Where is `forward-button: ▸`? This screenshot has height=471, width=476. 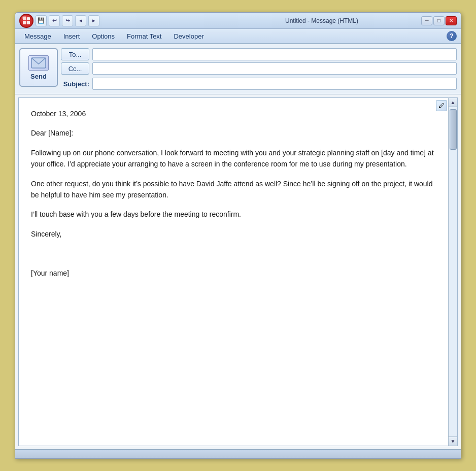 forward-button: ▸ is located at coordinates (94, 21).